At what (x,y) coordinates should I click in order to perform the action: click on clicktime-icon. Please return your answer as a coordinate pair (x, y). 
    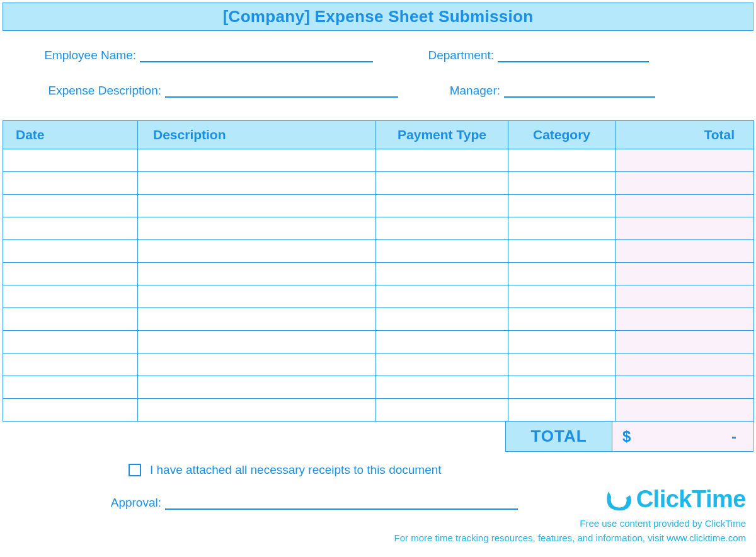
    Looking at the image, I should click on (619, 500).